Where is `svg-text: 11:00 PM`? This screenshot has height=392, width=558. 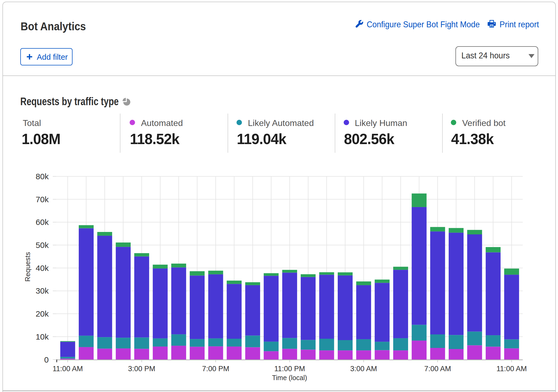 svg-text: 11:00 PM is located at coordinates (290, 369).